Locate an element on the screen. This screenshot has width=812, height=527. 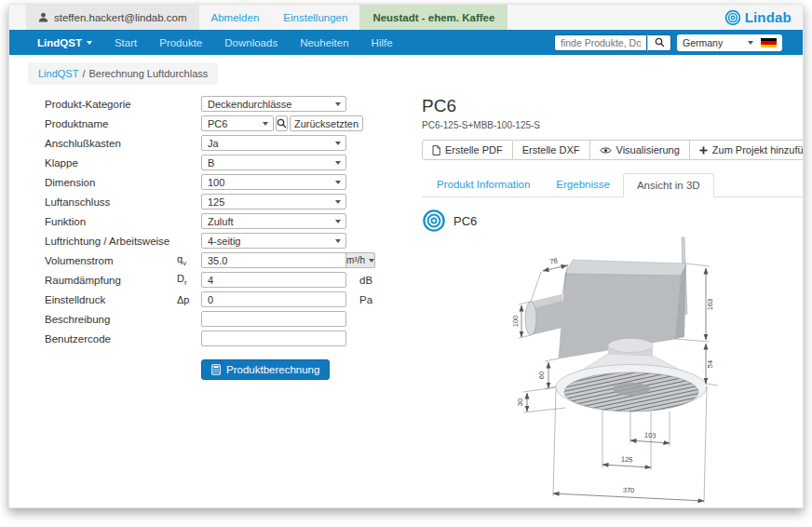
selected-value: B is located at coordinates (210, 163).